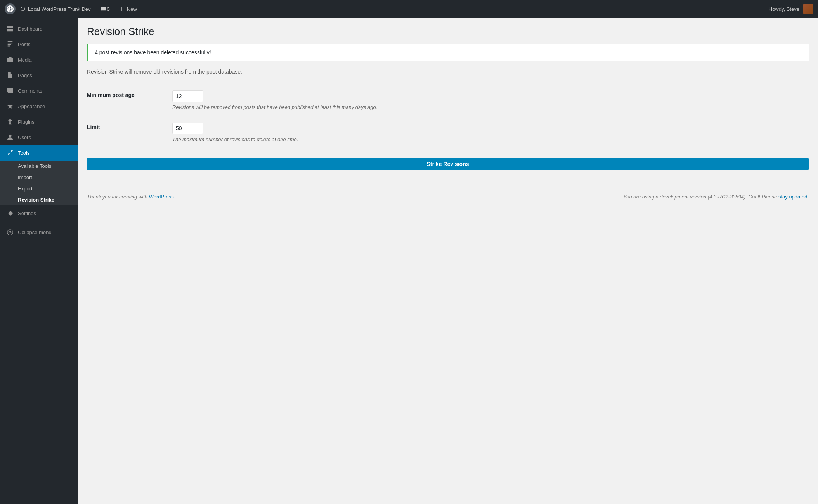 The width and height of the screenshot is (818, 504). What do you see at coordinates (188, 96) in the screenshot?
I see `min-post-age-input` at bounding box center [188, 96].